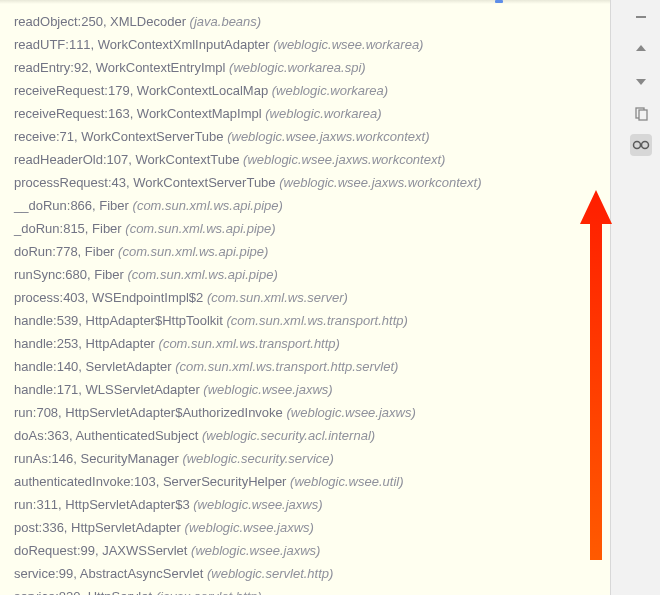 The height and width of the screenshot is (595, 660). Describe the element at coordinates (72, 206) in the screenshot. I see `stack-method: __doRun:866, Fiber` at that location.